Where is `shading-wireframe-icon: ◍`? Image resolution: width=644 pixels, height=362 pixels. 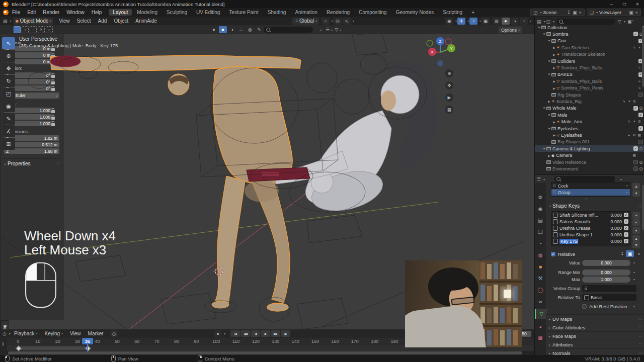 shading-wireframe-icon: ◍ is located at coordinates (497, 21).